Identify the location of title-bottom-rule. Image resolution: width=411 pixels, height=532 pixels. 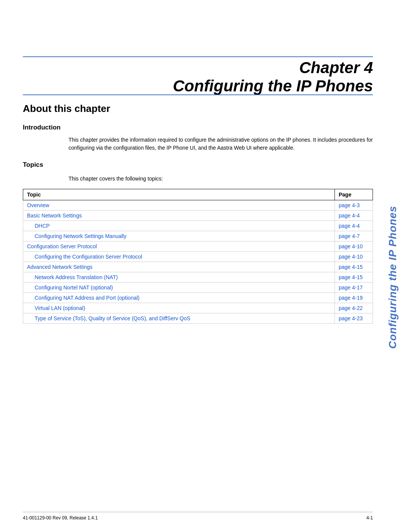
(198, 95).